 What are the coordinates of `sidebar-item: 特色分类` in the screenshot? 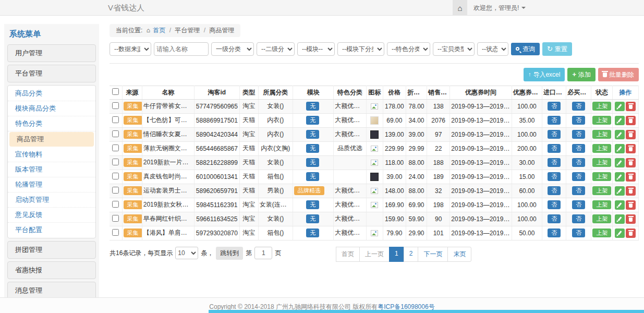 It's located at (52, 124).